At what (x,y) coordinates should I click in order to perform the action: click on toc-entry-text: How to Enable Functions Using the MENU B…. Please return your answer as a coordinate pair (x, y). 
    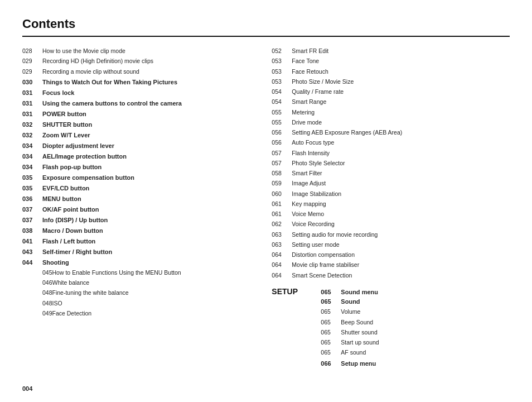
    Looking at the image, I should click on (117, 273).